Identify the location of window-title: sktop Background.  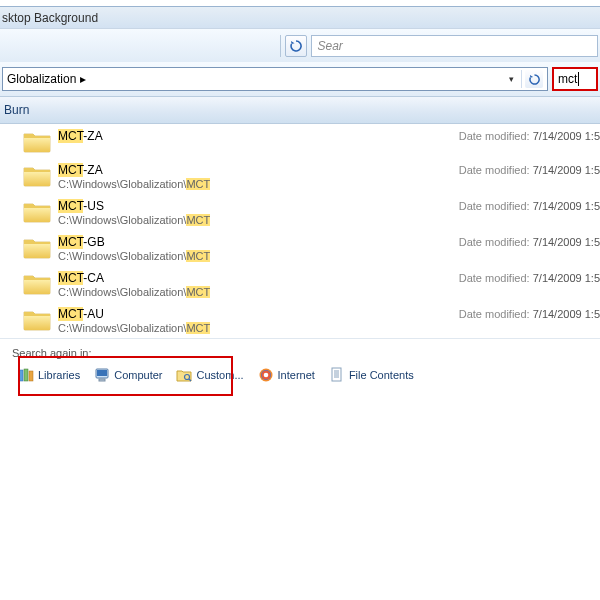
(50, 18).